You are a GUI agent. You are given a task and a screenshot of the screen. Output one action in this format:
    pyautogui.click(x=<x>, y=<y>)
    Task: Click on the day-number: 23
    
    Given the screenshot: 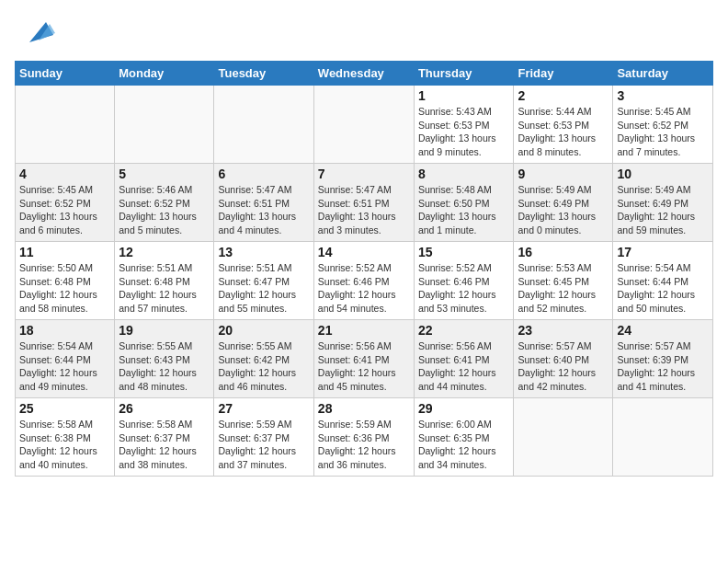 What is the action you would take?
    pyautogui.click(x=563, y=330)
    